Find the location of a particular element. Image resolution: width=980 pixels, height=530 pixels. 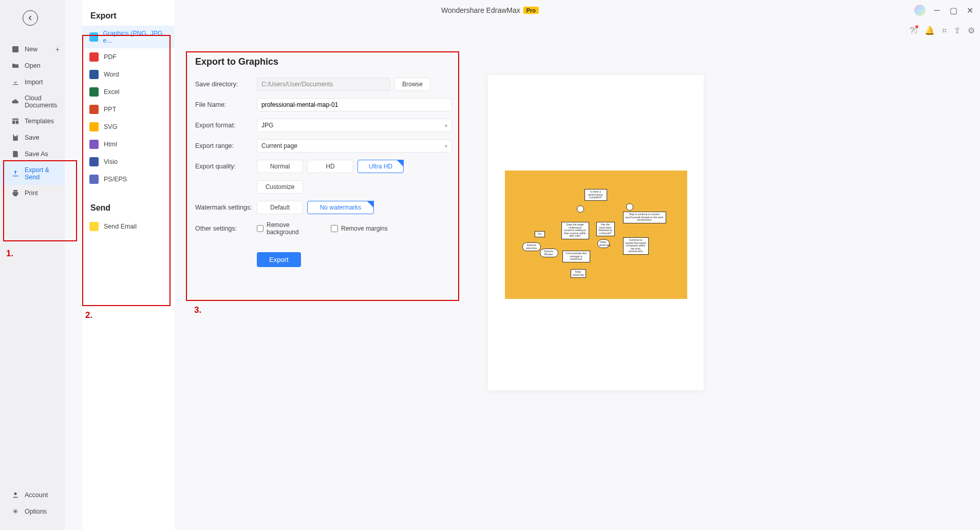

ps-file-icon is located at coordinates (94, 179).